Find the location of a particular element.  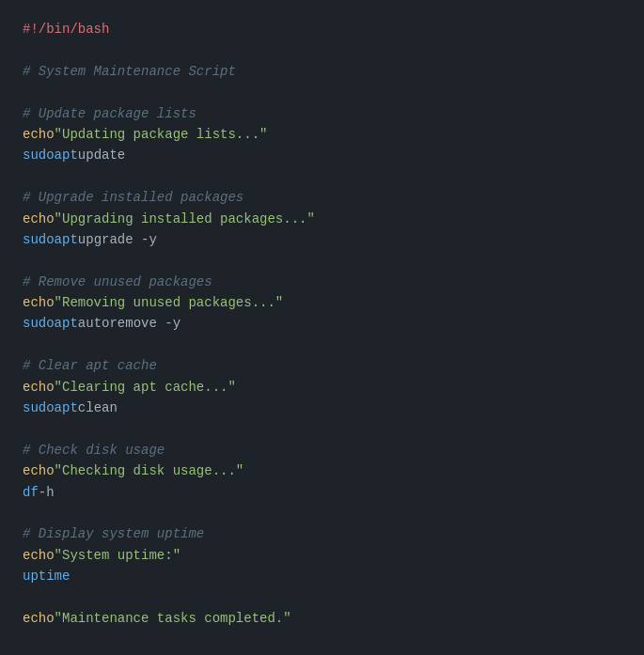

code-token: "Clearing apt cache..." is located at coordinates (145, 387).